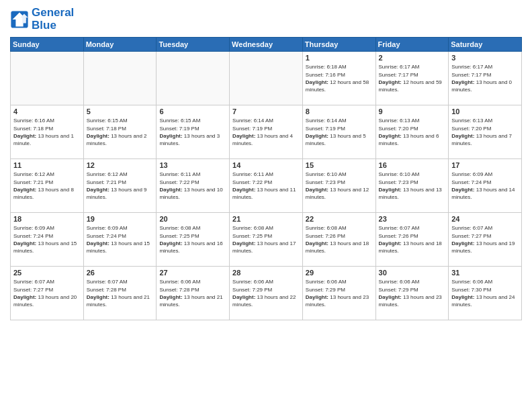 This screenshot has width=532, height=411. Describe the element at coordinates (412, 44) in the screenshot. I see `header-friday: Friday` at that location.